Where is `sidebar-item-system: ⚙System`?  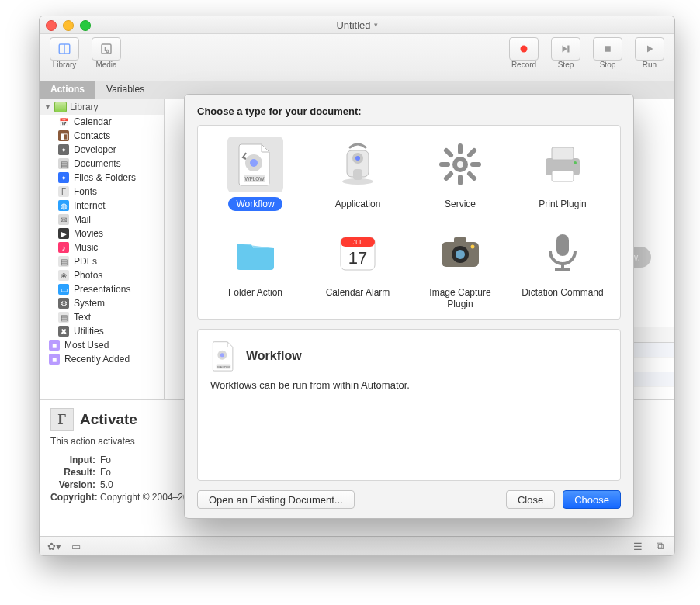 sidebar-item-system: ⚙System is located at coordinates (102, 303).